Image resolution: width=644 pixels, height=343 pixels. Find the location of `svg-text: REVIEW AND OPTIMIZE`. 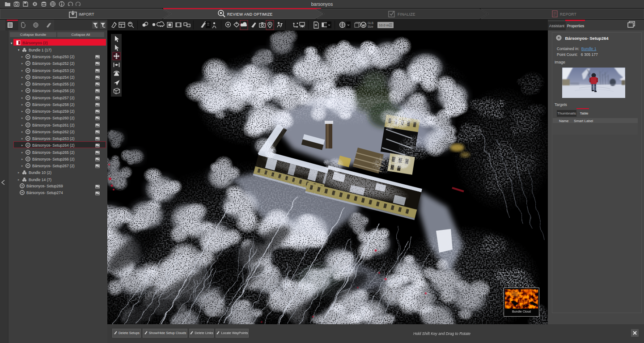

svg-text: REVIEW AND OPTIMIZE is located at coordinates (250, 14).